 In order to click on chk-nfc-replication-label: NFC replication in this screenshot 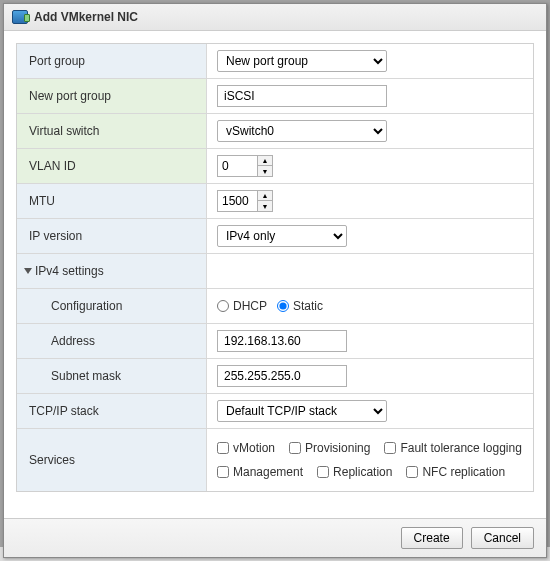, I will do `click(464, 472)`.